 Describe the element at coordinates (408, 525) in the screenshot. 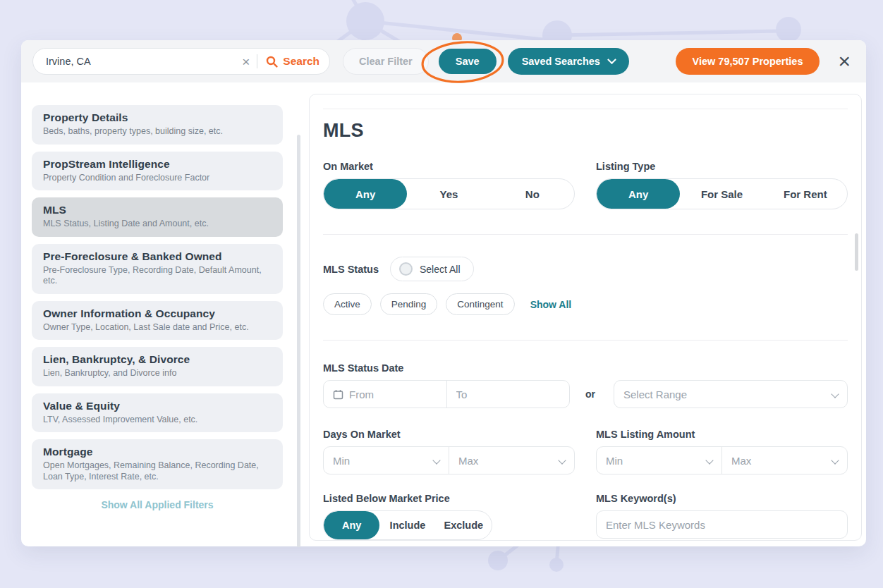

I see `below-market-option-include: Include` at that location.